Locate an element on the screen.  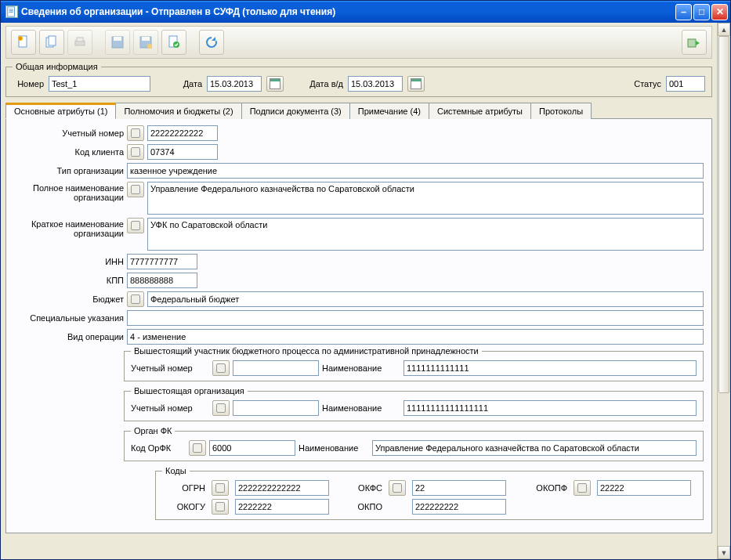
okpo-field is located at coordinates (459, 507).